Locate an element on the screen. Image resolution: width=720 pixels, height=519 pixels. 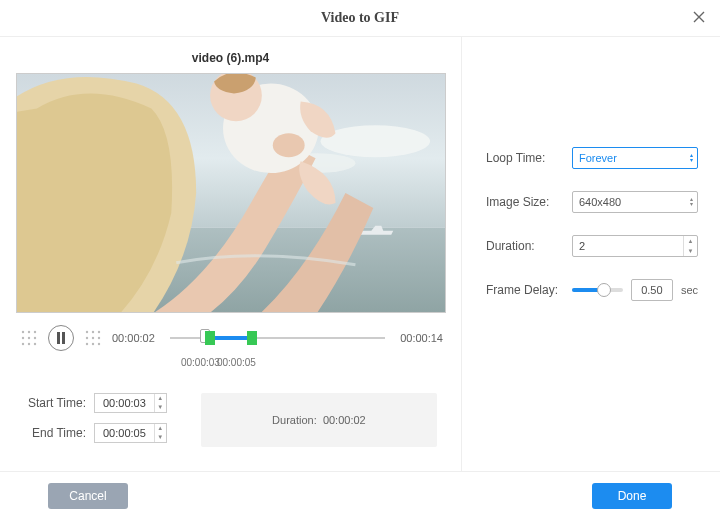
loop-time-select: Forever ▴▾ is located at coordinates (635, 158).